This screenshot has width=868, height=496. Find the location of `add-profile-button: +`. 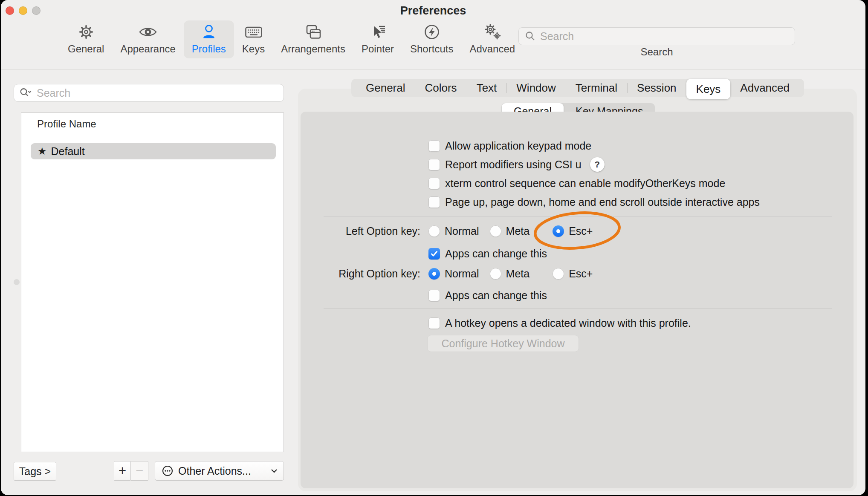

add-profile-button: + is located at coordinates (122, 471).